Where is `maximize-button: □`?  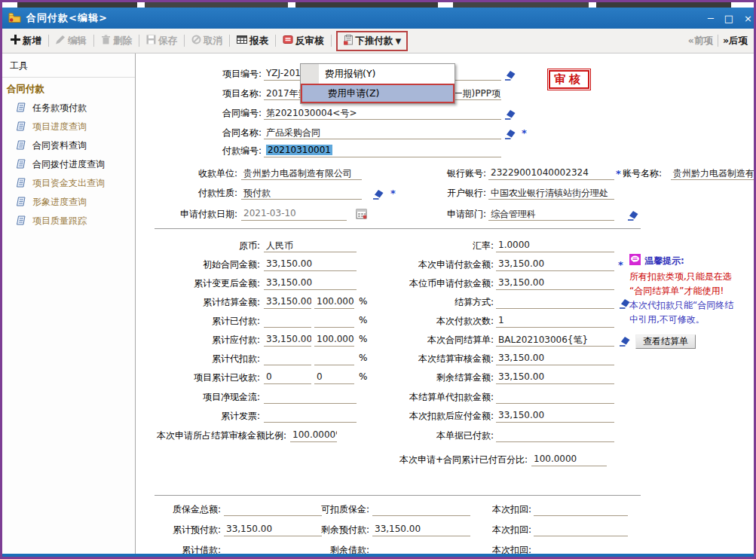 maximize-button: □ is located at coordinates (729, 18).